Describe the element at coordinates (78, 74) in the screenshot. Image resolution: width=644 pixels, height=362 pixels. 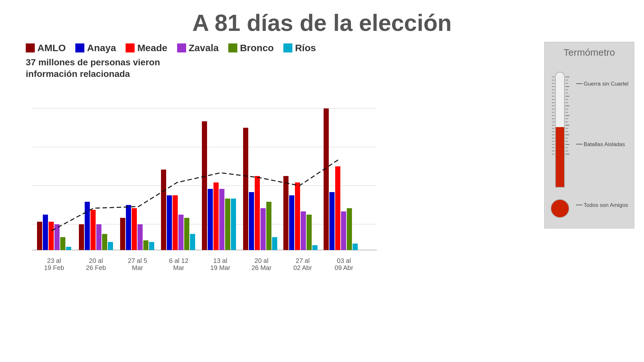
I see `subtitle-line2: información relacionada` at that location.